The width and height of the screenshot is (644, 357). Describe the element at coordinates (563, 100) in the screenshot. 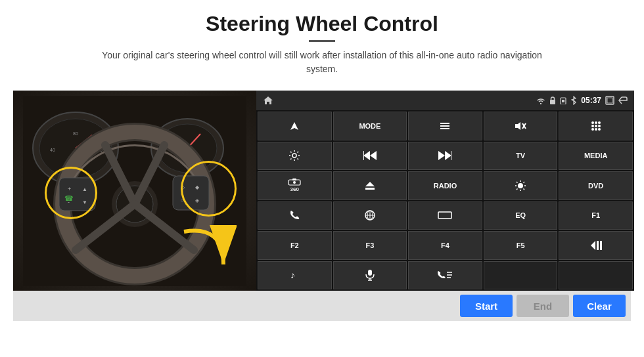

I see `sim-icon` at that location.